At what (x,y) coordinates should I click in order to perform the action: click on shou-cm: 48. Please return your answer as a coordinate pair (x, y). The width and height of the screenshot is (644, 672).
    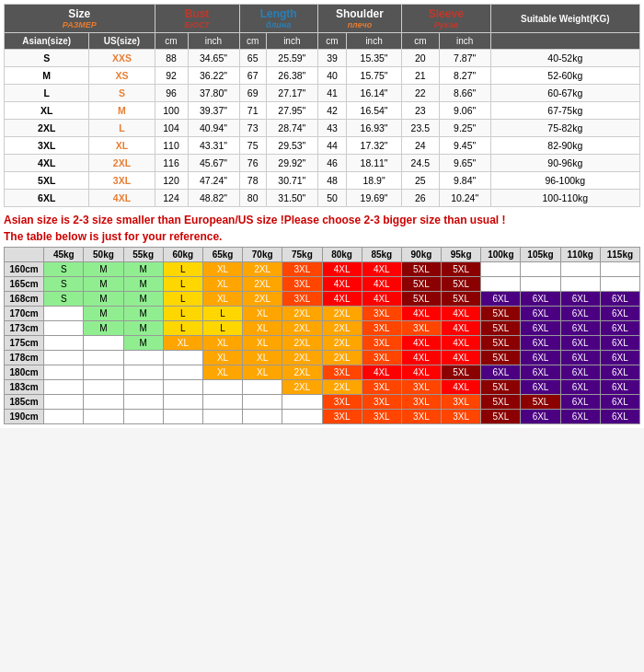
    Looking at the image, I should click on (331, 180).